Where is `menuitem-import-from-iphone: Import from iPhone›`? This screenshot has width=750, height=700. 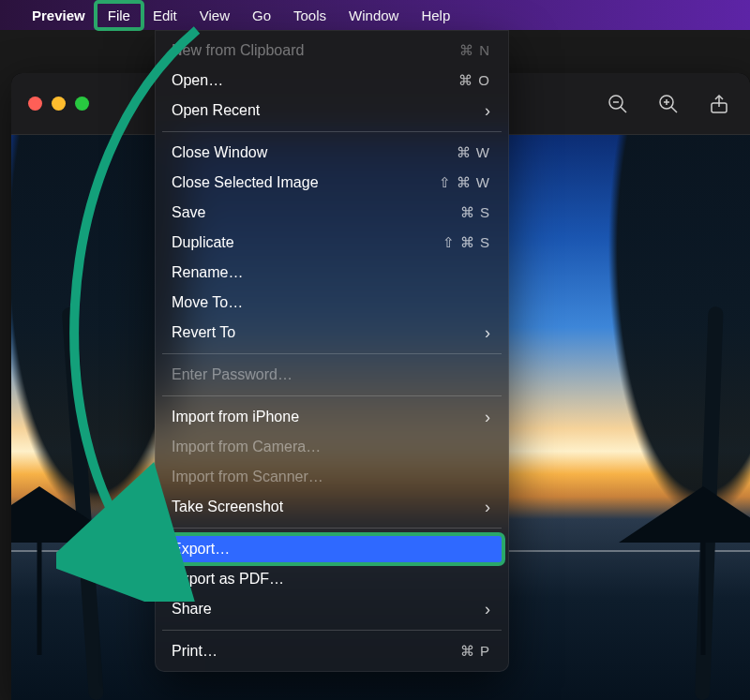
menuitem-import-from-iphone: Import from iPhone› is located at coordinates (332, 417).